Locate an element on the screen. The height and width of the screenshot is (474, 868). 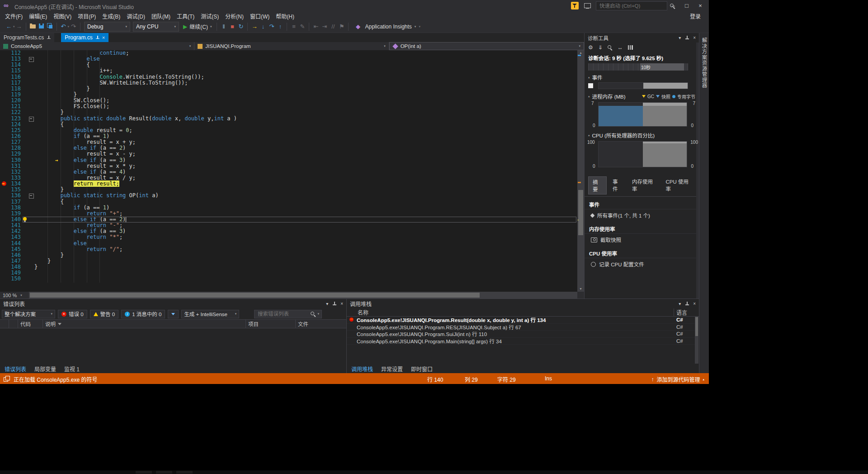
show-next-statement-button: → is located at coordinates (254, 26).